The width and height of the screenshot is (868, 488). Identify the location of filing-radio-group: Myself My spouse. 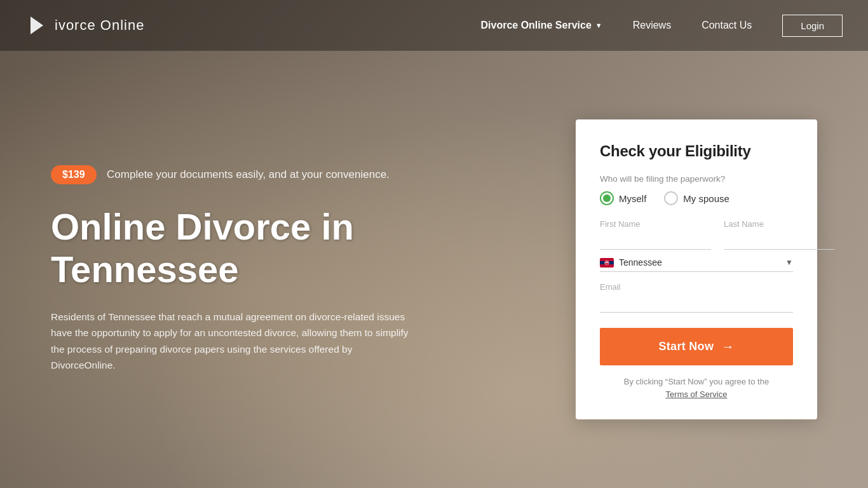
(696, 198).